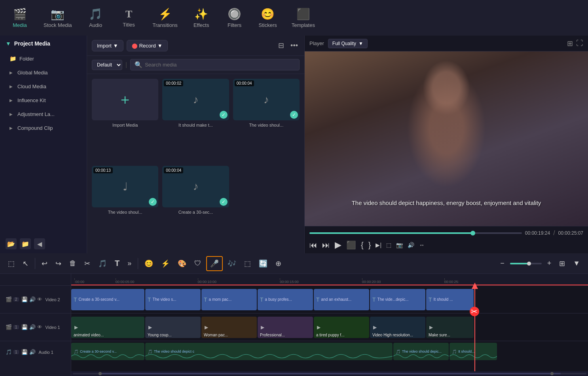  I want to click on media-thumb-clip1: 00:00:02 ♪ ✓, so click(195, 100).